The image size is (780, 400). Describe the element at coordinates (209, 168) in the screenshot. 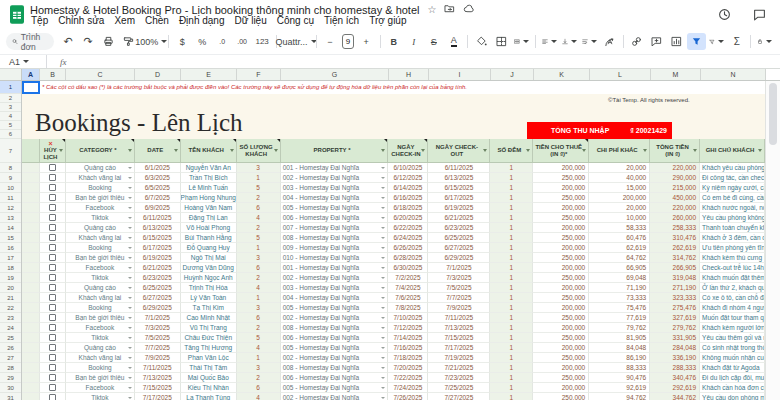

I see `cell-name: Nguyễn Văn An` at that location.